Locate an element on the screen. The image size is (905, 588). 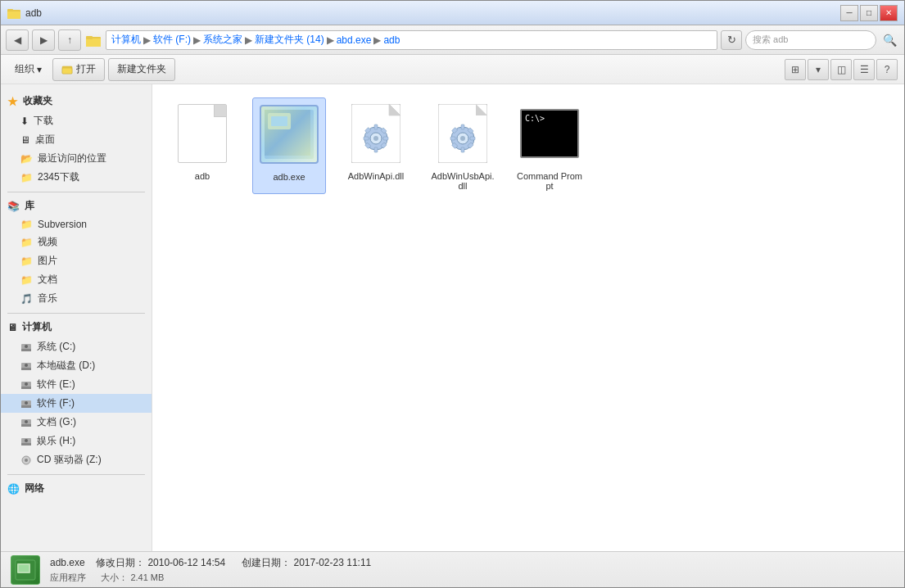
sidebar-item-f: 软件 (F:) is located at coordinates (76, 403).